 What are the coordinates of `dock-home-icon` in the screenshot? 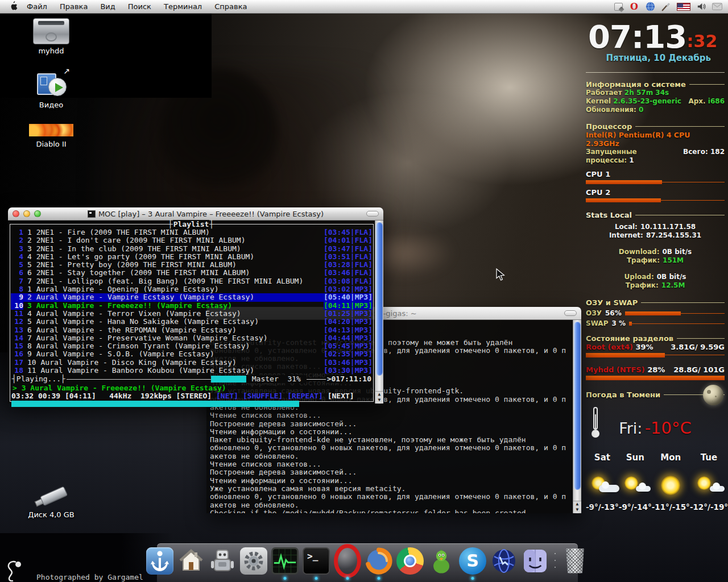 It's located at (191, 561).